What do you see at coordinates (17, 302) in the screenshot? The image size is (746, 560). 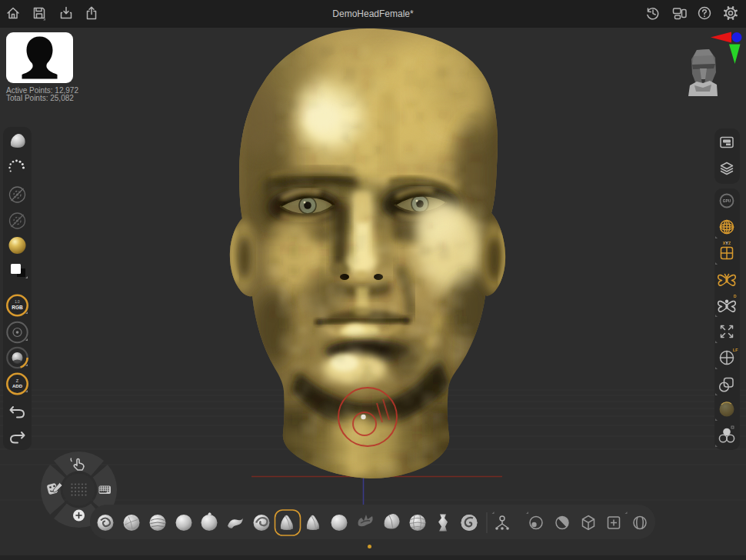 I see `svg-text: 1.0` at bounding box center [17, 302].